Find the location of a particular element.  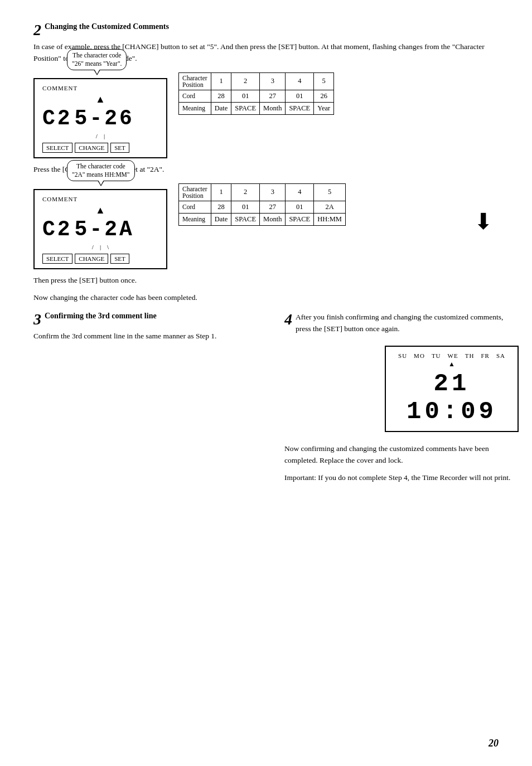

day-we: WE is located at coordinates (453, 356).